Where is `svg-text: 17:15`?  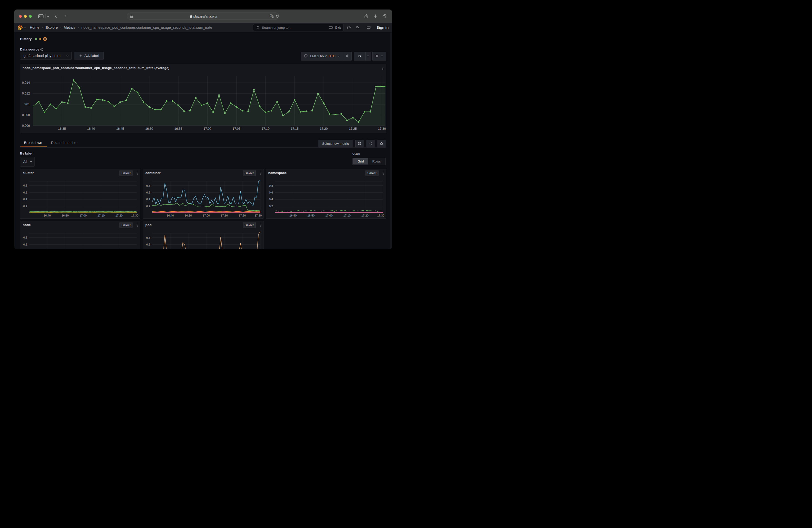 svg-text: 17:15 is located at coordinates (295, 129).